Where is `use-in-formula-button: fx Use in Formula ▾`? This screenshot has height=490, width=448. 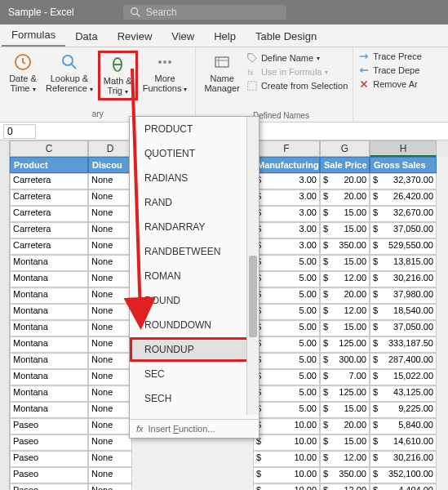 use-in-formula-button: fx Use in Formula ▾ is located at coordinates (297, 72).